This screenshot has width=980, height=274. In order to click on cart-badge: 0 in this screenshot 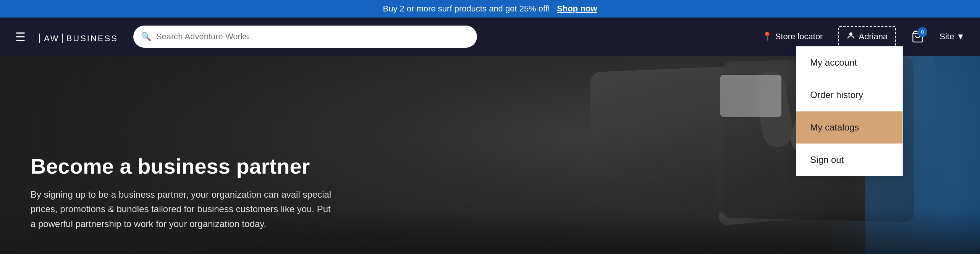, I will do `click(922, 32)`.